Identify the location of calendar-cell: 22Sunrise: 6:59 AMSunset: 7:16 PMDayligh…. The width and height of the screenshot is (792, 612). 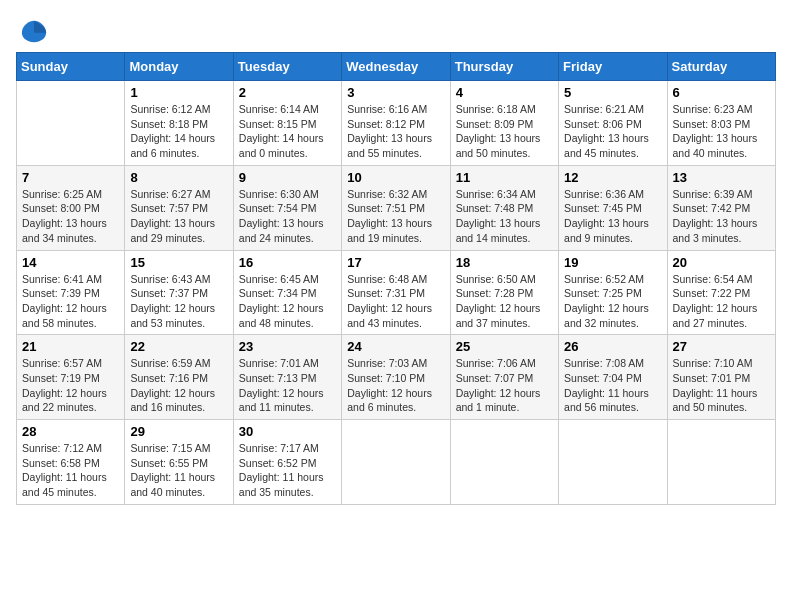
(179, 378).